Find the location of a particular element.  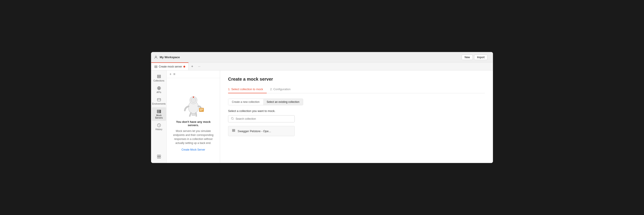

collection-mode-toggle: Create a new collection Select an existi… is located at coordinates (266, 102).